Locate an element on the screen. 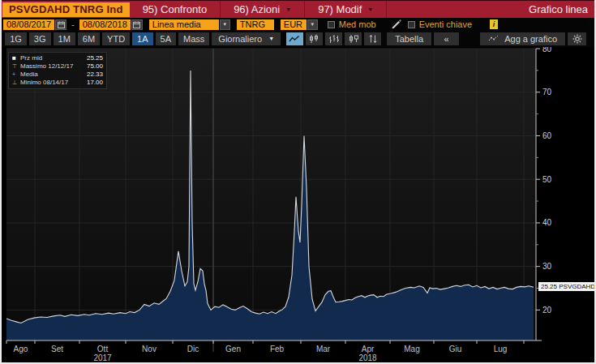  pencil-icon is located at coordinates (396, 24).